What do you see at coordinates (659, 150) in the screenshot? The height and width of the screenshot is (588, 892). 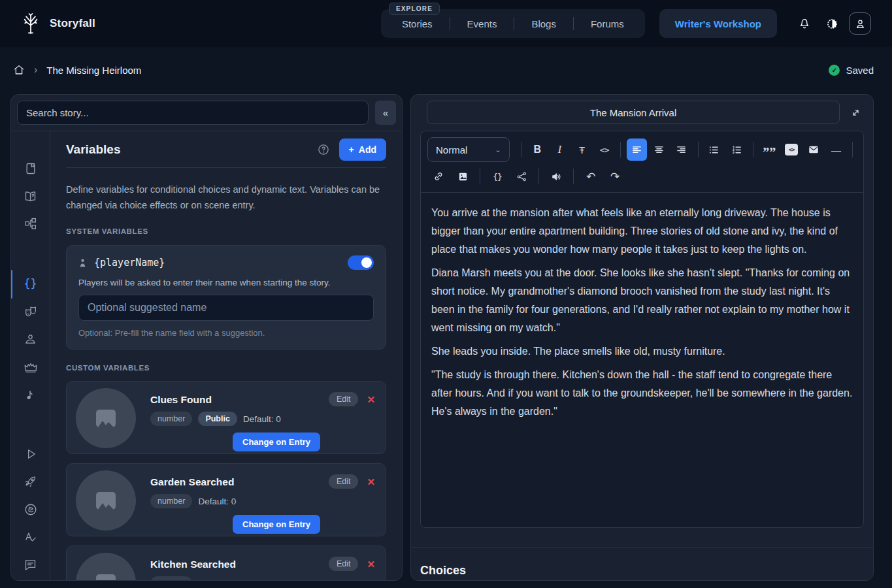 I see `align-center-icon` at bounding box center [659, 150].